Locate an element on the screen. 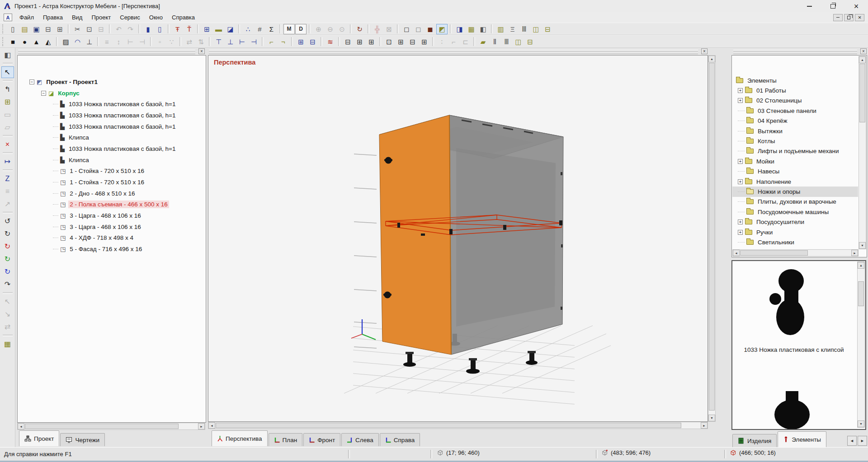  view-blue-button: ◨ is located at coordinates (459, 29).